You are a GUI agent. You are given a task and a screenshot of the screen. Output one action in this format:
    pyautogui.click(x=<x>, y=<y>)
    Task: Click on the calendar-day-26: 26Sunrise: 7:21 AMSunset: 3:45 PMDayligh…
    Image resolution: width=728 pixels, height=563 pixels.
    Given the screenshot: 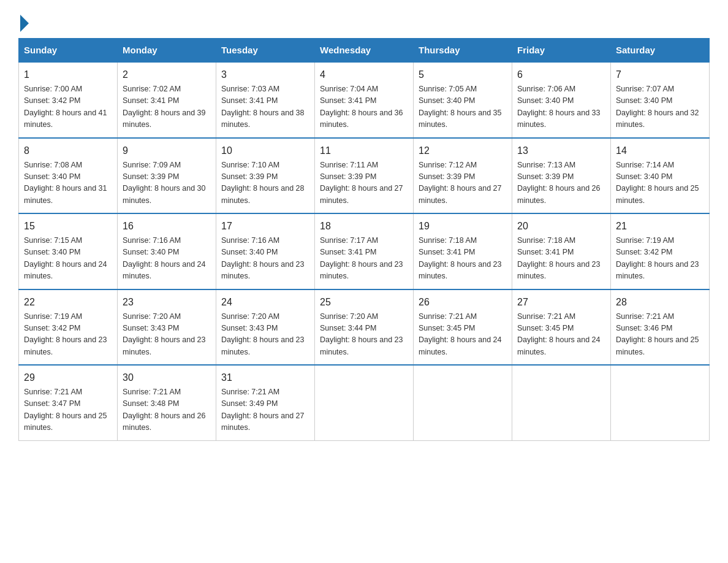 What is the action you would take?
    pyautogui.click(x=463, y=327)
    